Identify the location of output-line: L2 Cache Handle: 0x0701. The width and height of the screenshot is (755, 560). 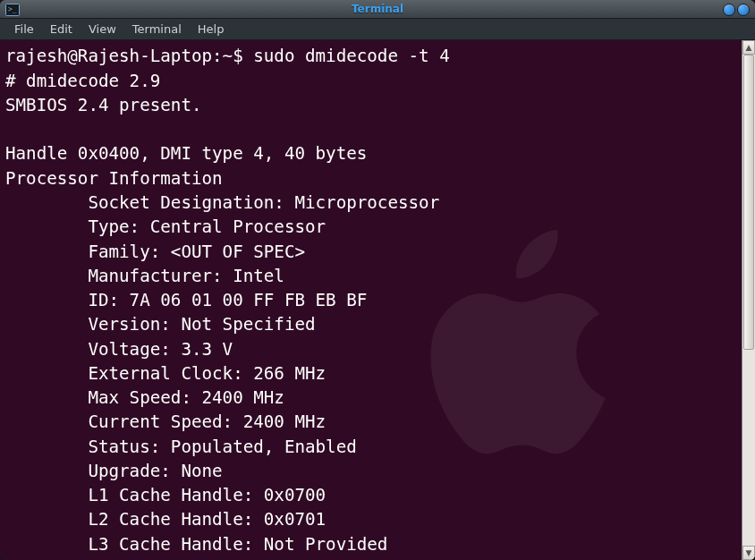
(165, 519).